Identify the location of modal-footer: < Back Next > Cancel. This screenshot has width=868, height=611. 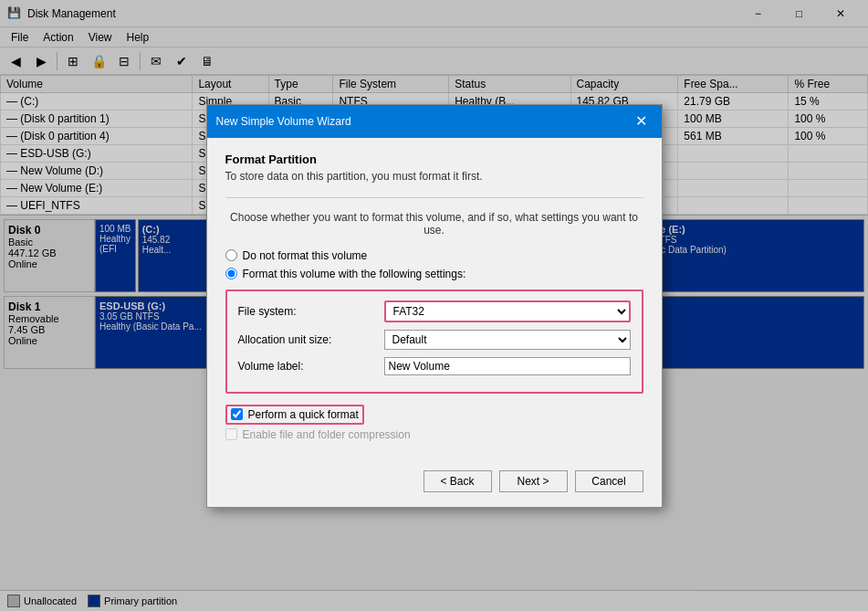
(434, 483).